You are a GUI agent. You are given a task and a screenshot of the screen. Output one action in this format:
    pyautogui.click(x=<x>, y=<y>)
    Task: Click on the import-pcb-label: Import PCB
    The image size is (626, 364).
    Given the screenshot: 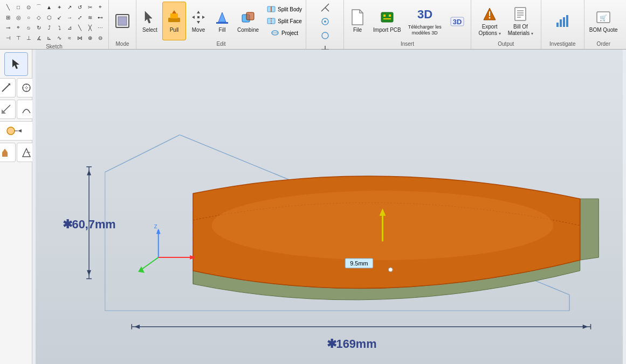 What is the action you would take?
    pyautogui.click(x=387, y=30)
    